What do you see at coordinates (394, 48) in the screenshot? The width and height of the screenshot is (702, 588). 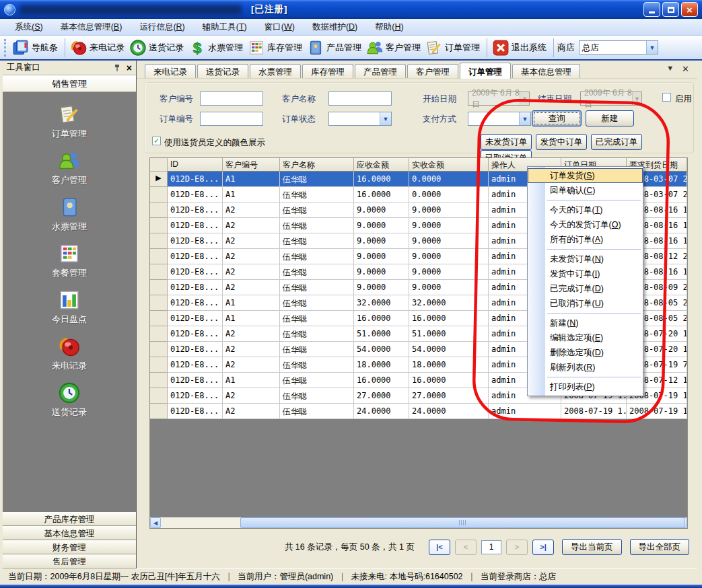 I see `toolbar-button-people: 客户管理` at bounding box center [394, 48].